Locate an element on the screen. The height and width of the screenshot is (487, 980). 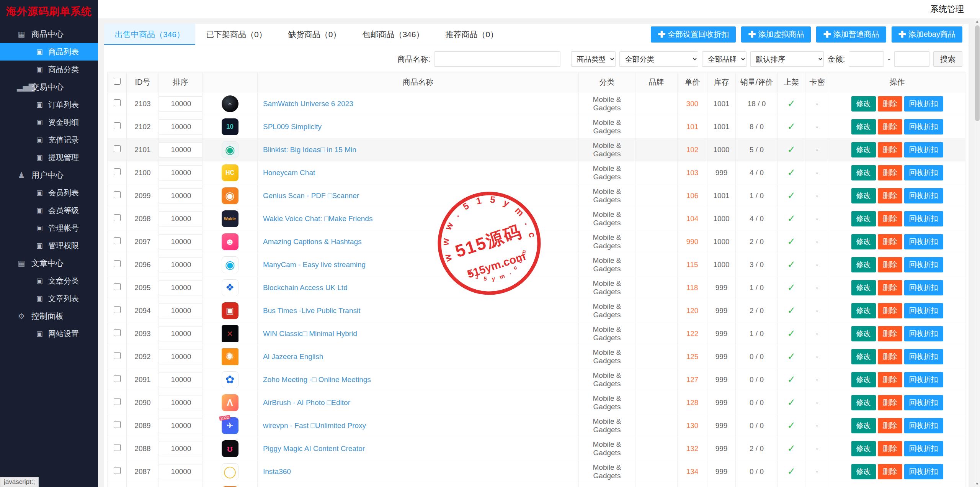
sidebar-item-管理权限: ▣管理权限 is located at coordinates (49, 246).